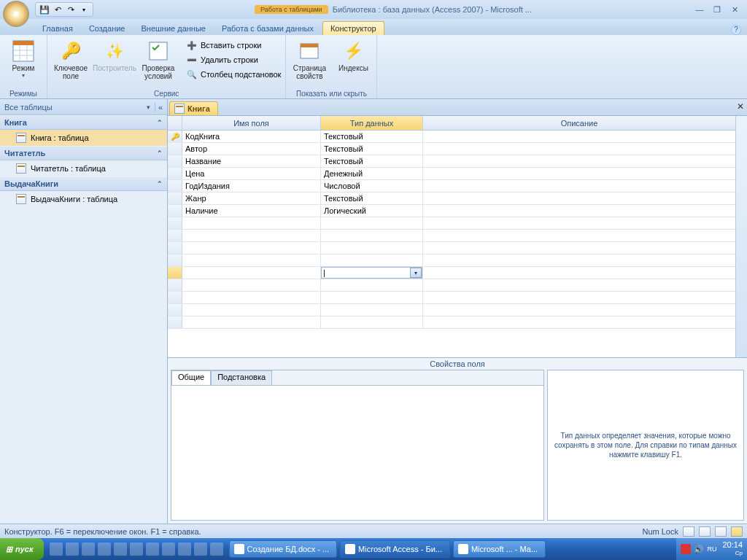 This screenshot has width=747, height=560. What do you see at coordinates (374, 27) in the screenshot?
I see `ribbon-tabs: Главная Создание Внешние данные Работа с…` at bounding box center [374, 27].